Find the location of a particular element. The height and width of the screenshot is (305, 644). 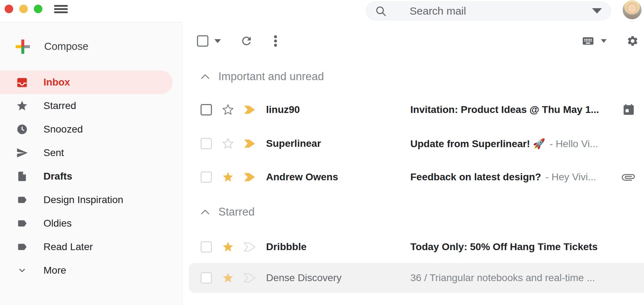

sidebar-item-label: Starred is located at coordinates (60, 106).